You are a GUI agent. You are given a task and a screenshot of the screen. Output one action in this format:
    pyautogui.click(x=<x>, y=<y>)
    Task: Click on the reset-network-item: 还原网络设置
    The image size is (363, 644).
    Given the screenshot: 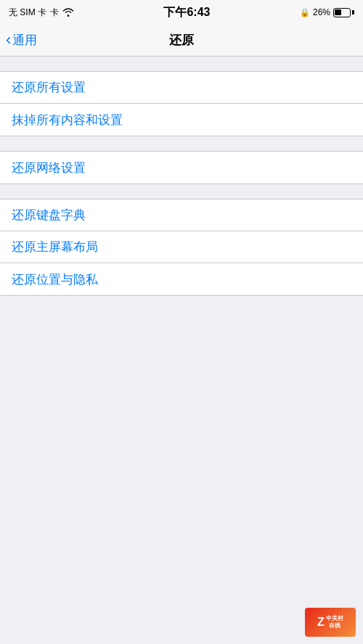 What is the action you would take?
    pyautogui.click(x=182, y=168)
    